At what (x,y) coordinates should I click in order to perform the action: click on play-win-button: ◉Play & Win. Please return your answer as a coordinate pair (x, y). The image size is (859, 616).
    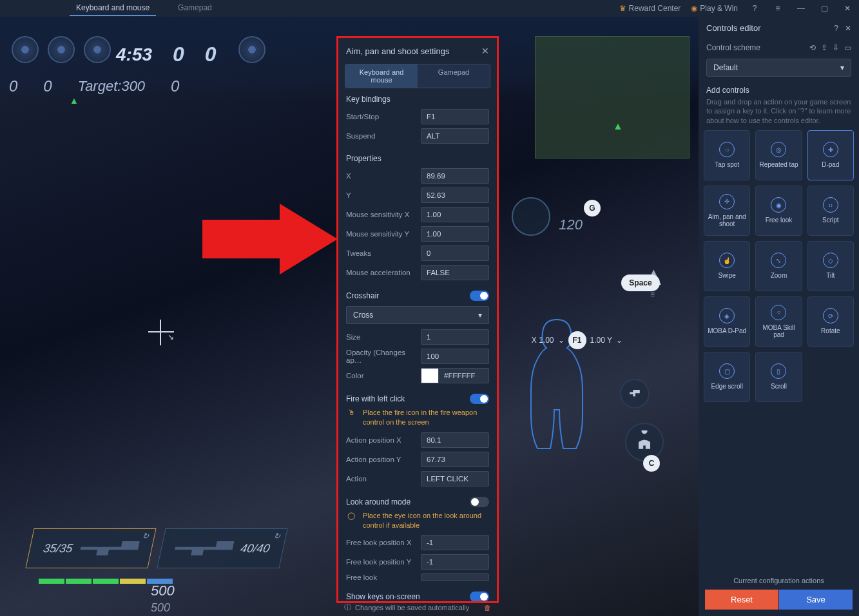
    Looking at the image, I should click on (714, 8).